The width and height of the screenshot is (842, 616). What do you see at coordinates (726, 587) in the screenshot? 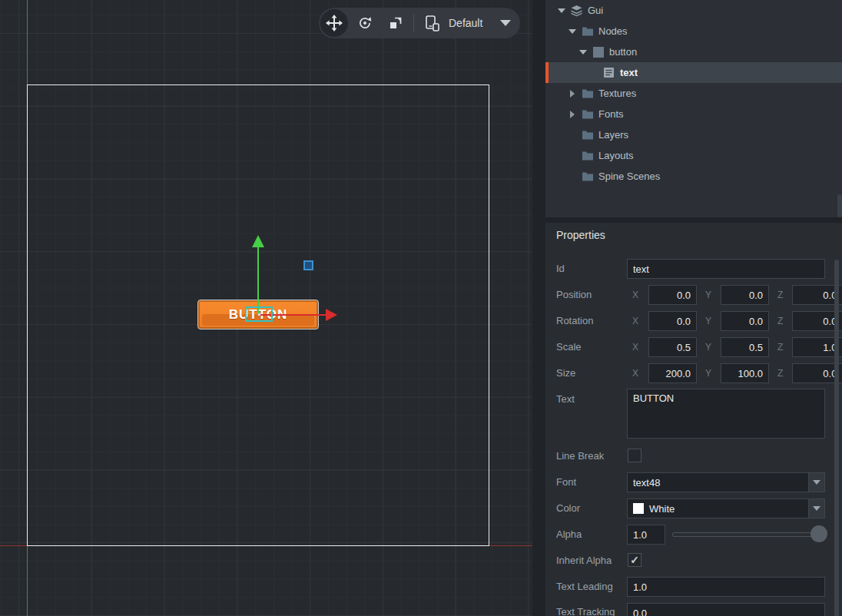
I see `text-leading-field` at bounding box center [726, 587].